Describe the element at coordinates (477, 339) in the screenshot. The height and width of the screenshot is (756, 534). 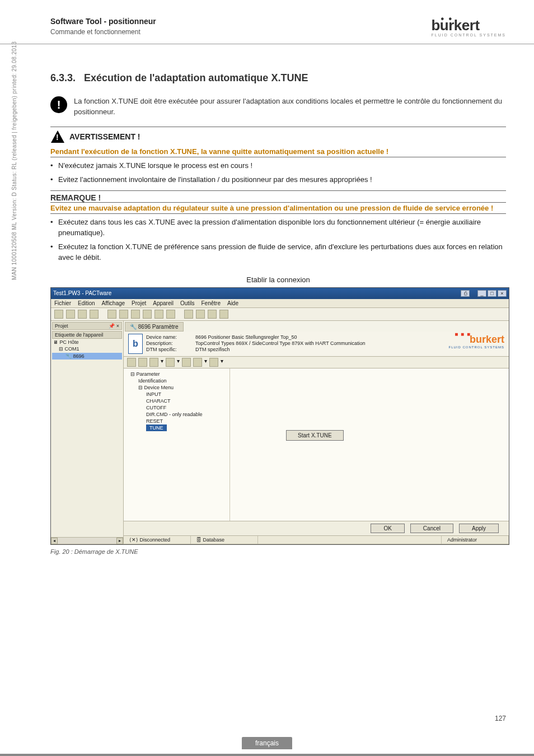
I see `device-logo: ■ ■ ■burkert` at that location.